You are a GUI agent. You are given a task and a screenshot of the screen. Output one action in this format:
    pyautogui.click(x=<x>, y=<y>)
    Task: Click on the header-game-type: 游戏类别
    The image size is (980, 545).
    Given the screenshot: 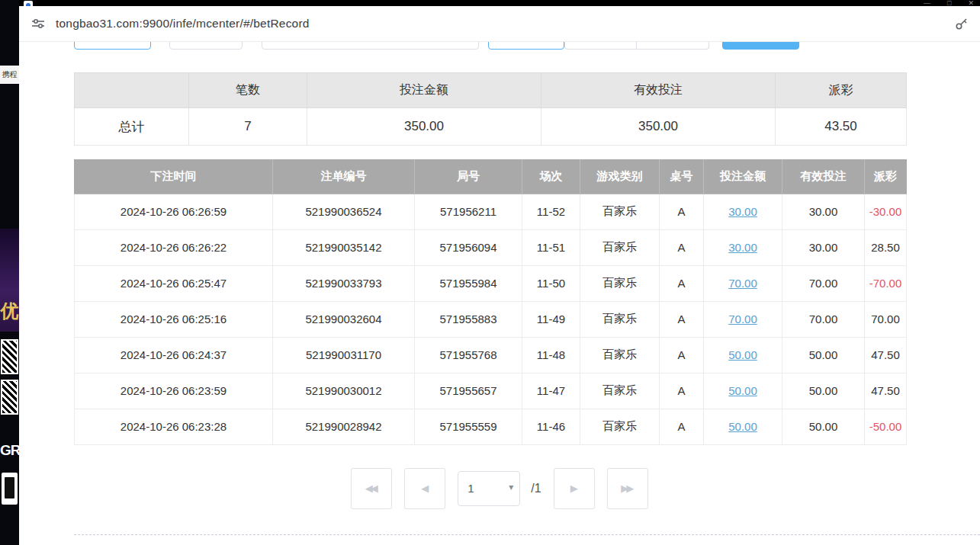 What is the action you would take?
    pyautogui.click(x=620, y=177)
    